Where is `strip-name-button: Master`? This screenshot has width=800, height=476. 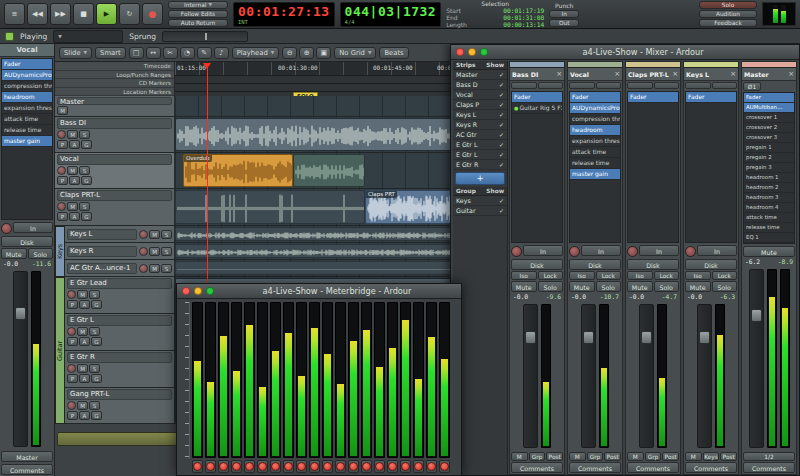 strip-name-button: Master is located at coordinates (765, 74).